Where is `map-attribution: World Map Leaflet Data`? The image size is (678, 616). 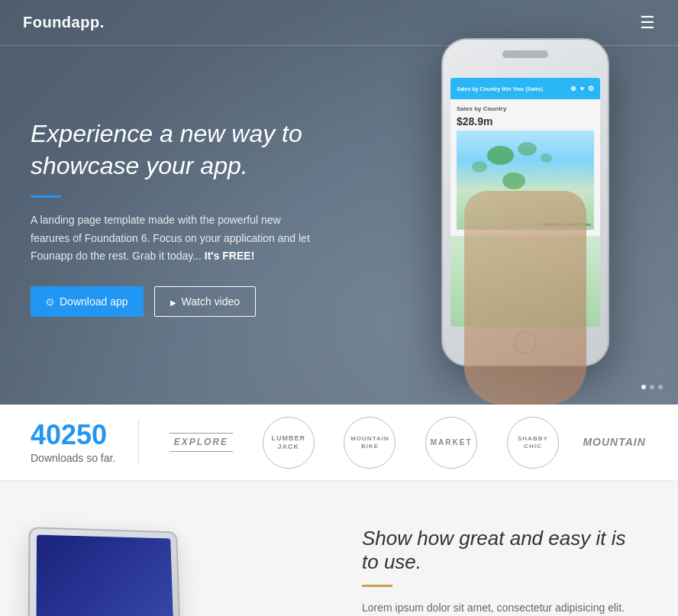 map-attribution: World Map Leaflet Data is located at coordinates (567, 224).